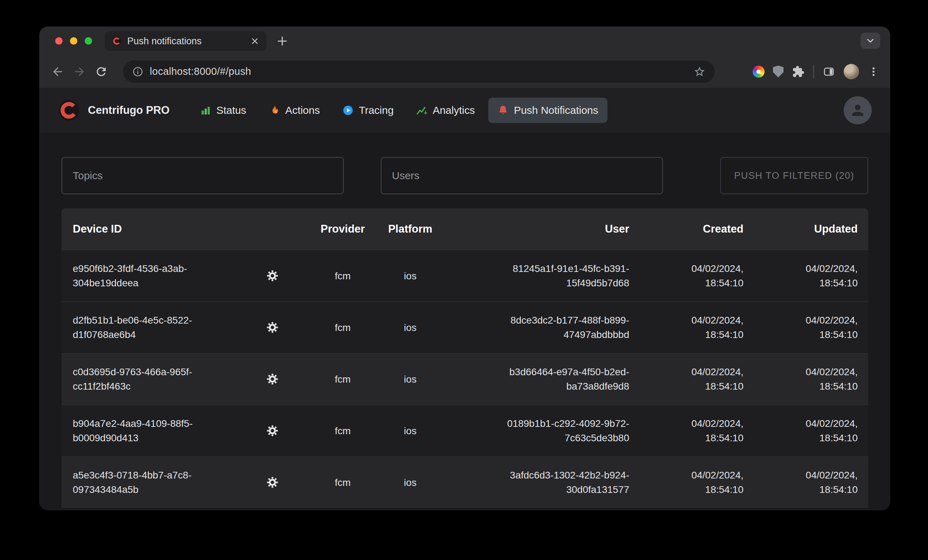  Describe the element at coordinates (114, 110) in the screenshot. I see `brand-home-link: Centrifugo PRO` at that location.